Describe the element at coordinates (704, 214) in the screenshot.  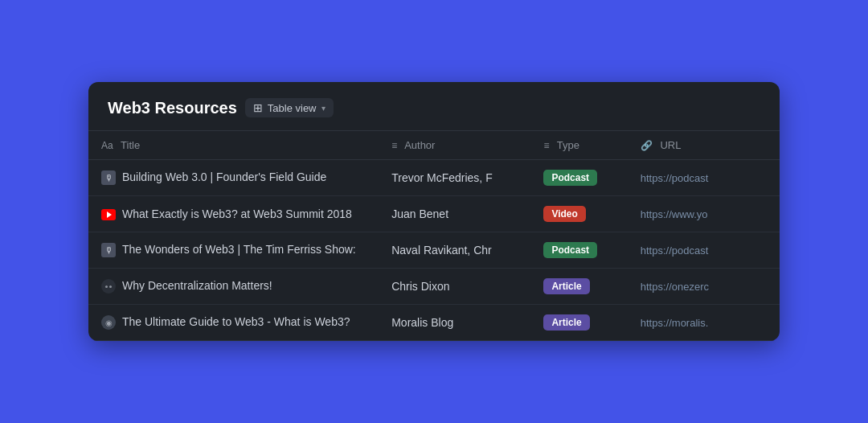
I see `cell-url: https://www.yo` at that location.